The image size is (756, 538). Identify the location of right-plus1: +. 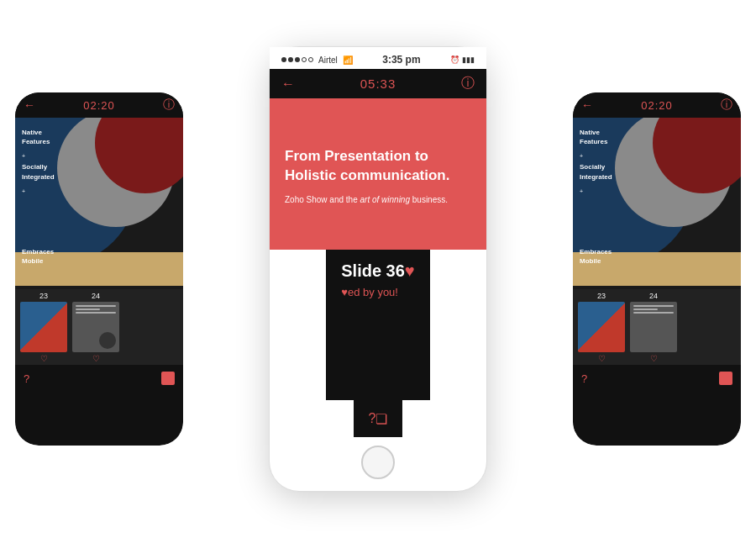
(581, 156).